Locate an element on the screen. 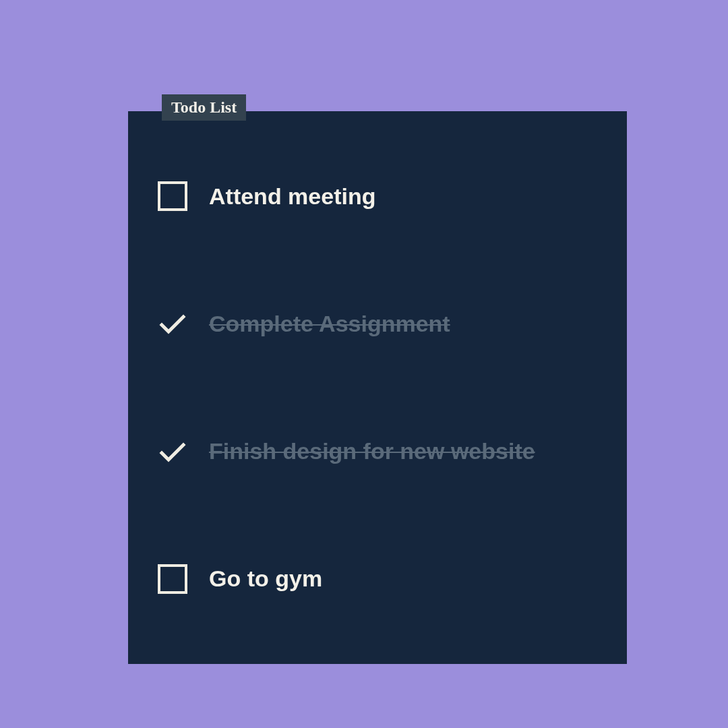 The width and height of the screenshot is (728, 728). todo-label: Finish design for new website is located at coordinates (372, 452).